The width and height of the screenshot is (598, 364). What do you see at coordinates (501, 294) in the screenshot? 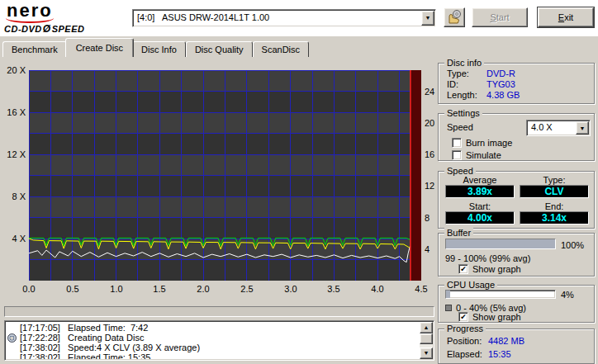
I see `cpu-meter` at bounding box center [501, 294].